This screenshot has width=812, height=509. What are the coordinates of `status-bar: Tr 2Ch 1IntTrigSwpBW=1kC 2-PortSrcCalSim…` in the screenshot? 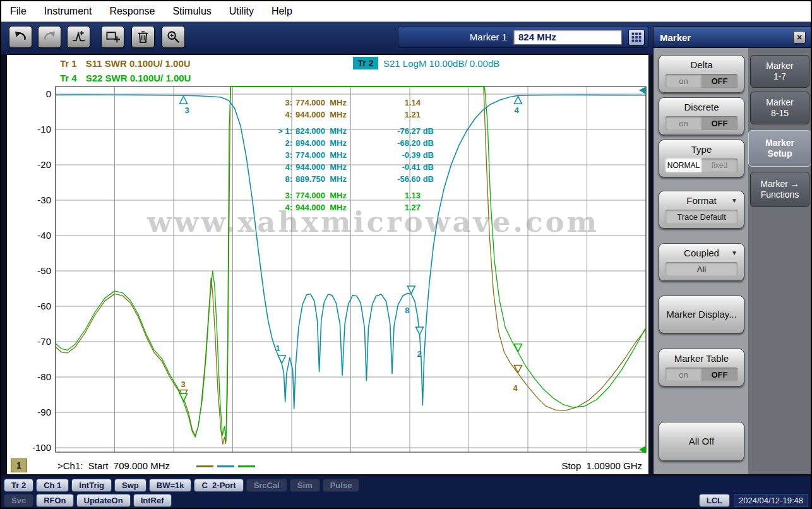 It's located at (406, 493).